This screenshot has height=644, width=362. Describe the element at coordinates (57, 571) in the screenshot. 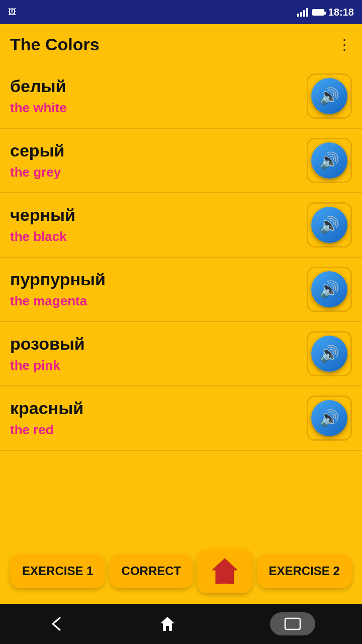

I see `exercise1-button: EXERCISE 1` at that location.